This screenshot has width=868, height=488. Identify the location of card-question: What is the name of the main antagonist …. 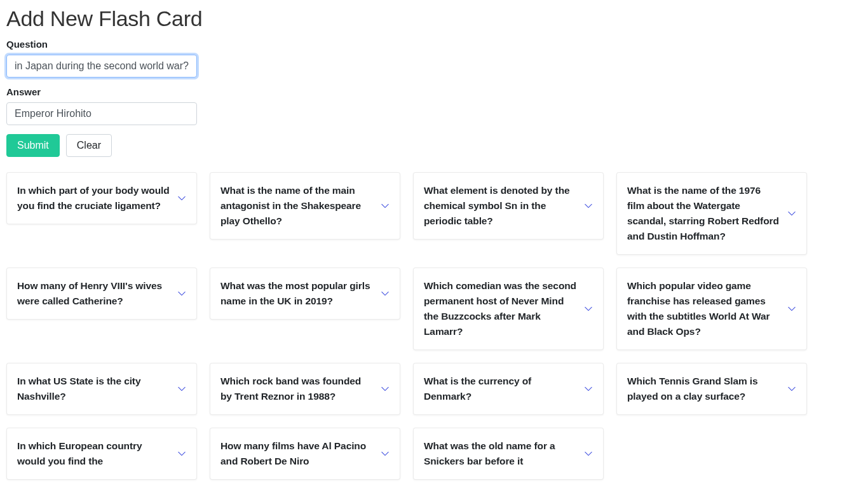
(297, 206).